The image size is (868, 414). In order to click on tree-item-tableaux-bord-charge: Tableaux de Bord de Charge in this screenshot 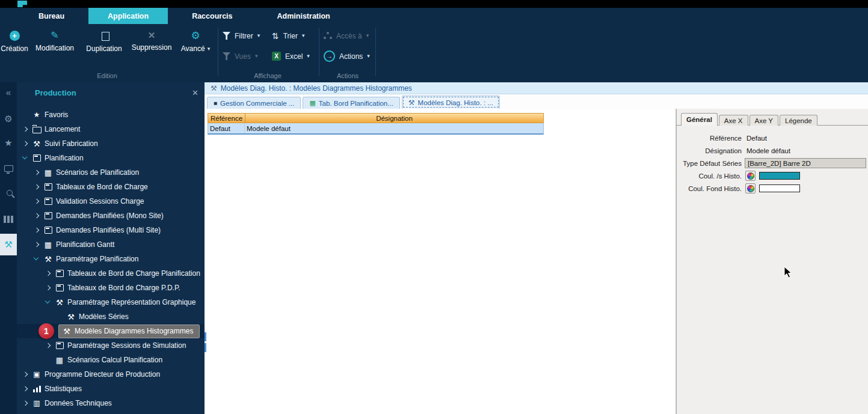, I will do `click(111, 187)`.